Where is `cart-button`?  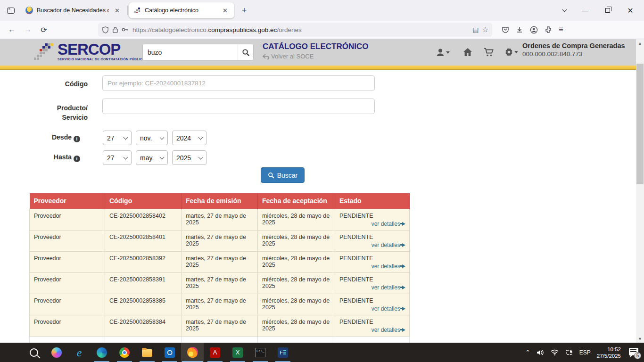 cart-button is located at coordinates (489, 52).